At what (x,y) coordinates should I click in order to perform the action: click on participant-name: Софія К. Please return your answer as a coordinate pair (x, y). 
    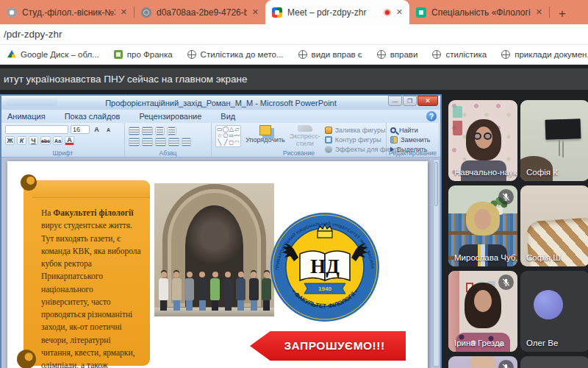
    Looking at the image, I should click on (542, 172).